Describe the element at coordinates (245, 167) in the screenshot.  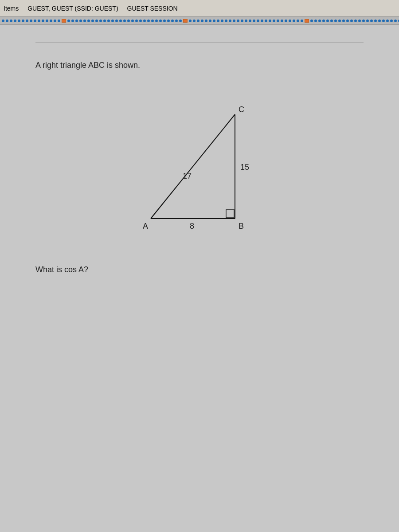
I see `vertical-label: 15` at that location.